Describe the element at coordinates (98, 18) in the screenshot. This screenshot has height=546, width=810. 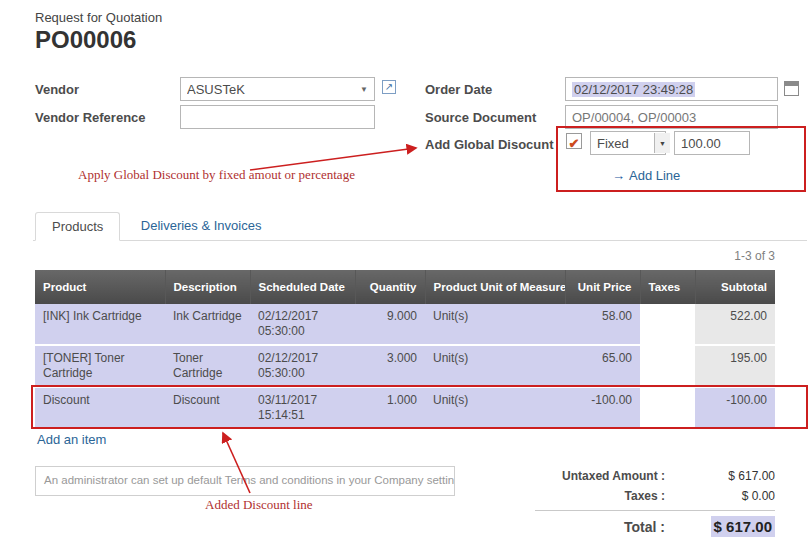
I see `document-type-label: Request for Quotation` at that location.